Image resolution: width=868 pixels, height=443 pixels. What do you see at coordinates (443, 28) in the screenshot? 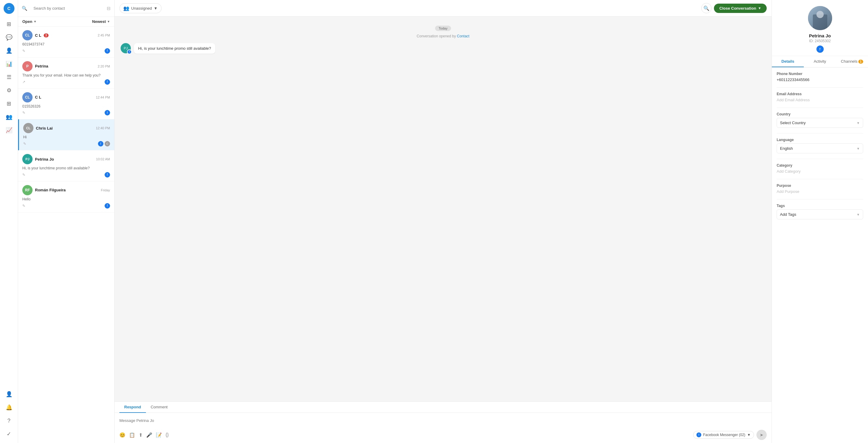
I see `date-divider: Today` at bounding box center [443, 28].